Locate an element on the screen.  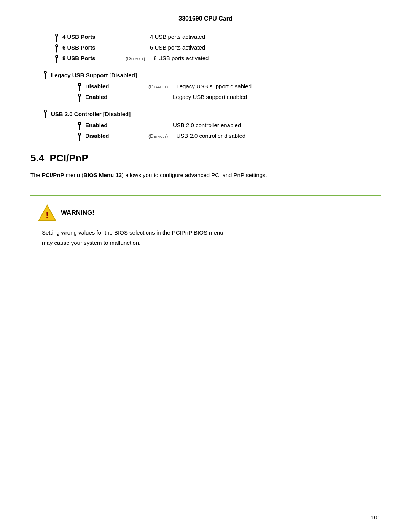
usb-4-row: 4 USB Ports 4 USB ports activated is located at coordinates (206, 38).